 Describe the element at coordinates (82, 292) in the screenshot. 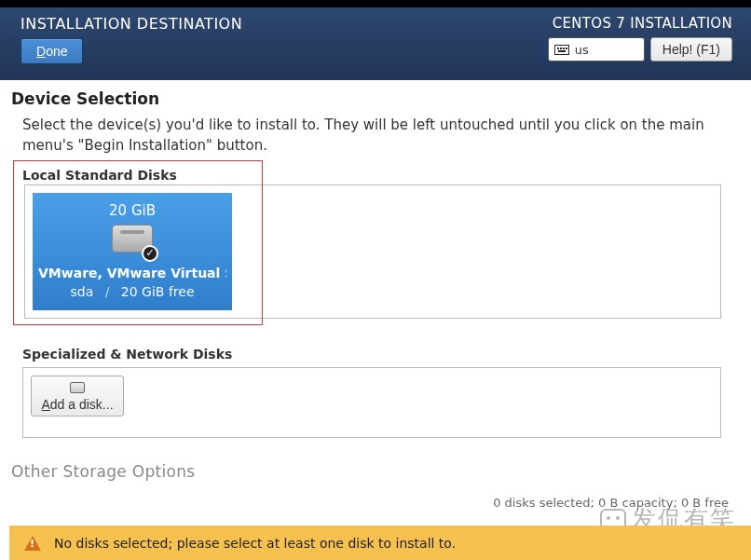

I see `disk-device: sda` at that location.